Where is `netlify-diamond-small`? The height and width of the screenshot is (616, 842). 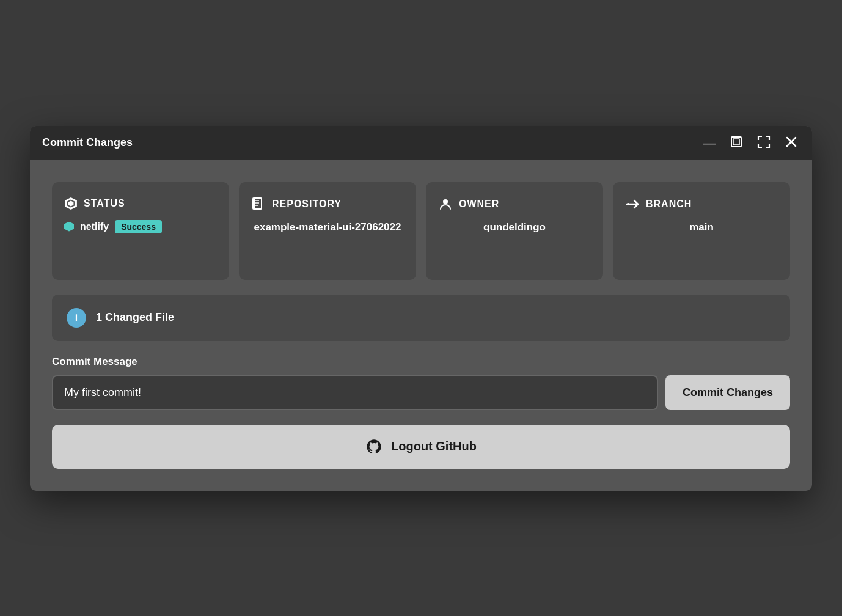 netlify-diamond-small is located at coordinates (69, 227).